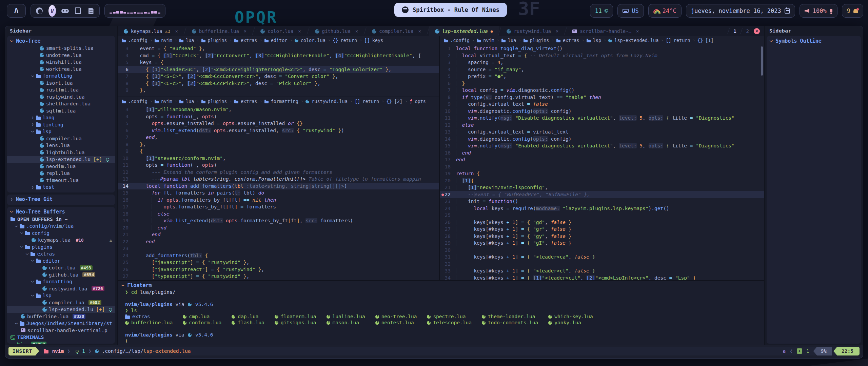  Describe the element at coordinates (449, 323) in the screenshot. I see `listing-item-telescope.lua: telescope.lua` at that location.